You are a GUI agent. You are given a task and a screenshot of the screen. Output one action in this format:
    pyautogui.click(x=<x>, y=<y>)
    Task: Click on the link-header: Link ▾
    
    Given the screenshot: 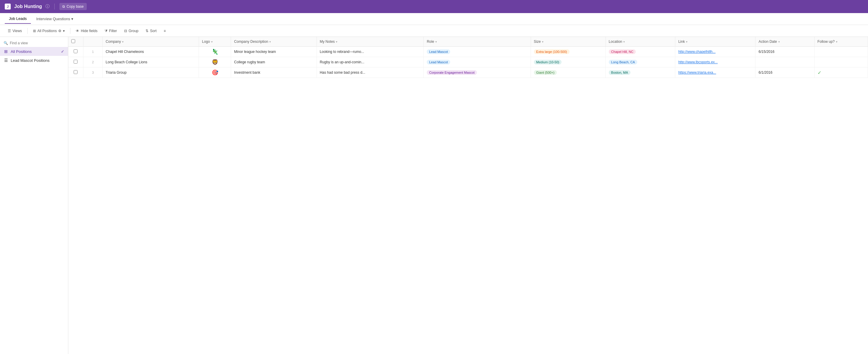 What is the action you would take?
    pyautogui.click(x=715, y=42)
    